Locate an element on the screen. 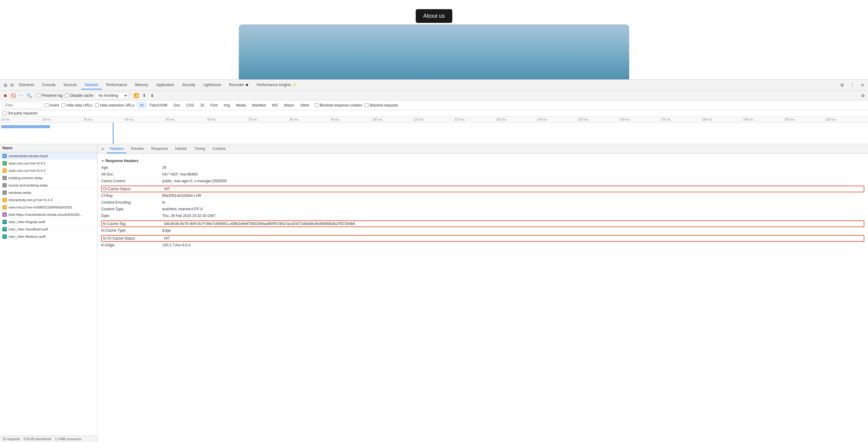  request-item-1: C style.min.css?ver=6.4.3 is located at coordinates (49, 163).